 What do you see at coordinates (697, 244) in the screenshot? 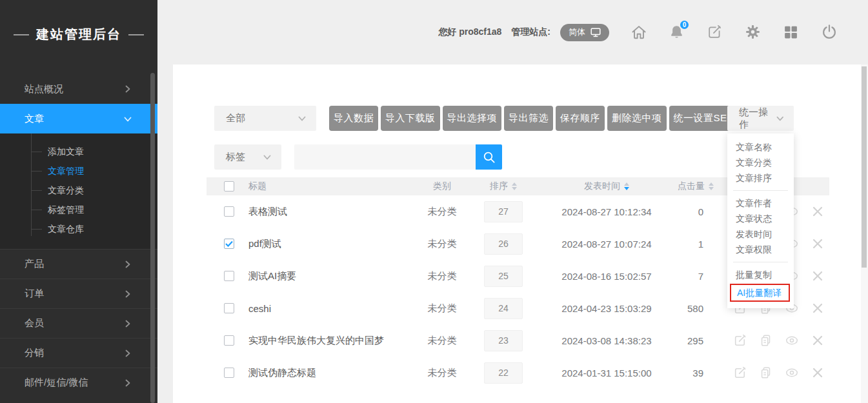
I see `click-count: 1` at bounding box center [697, 244].